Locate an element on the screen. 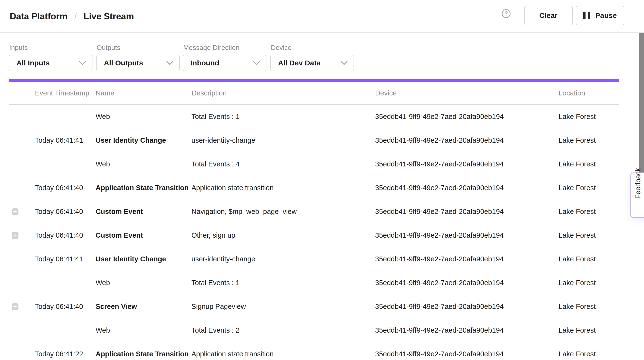  column-header-name: Name is located at coordinates (105, 93).